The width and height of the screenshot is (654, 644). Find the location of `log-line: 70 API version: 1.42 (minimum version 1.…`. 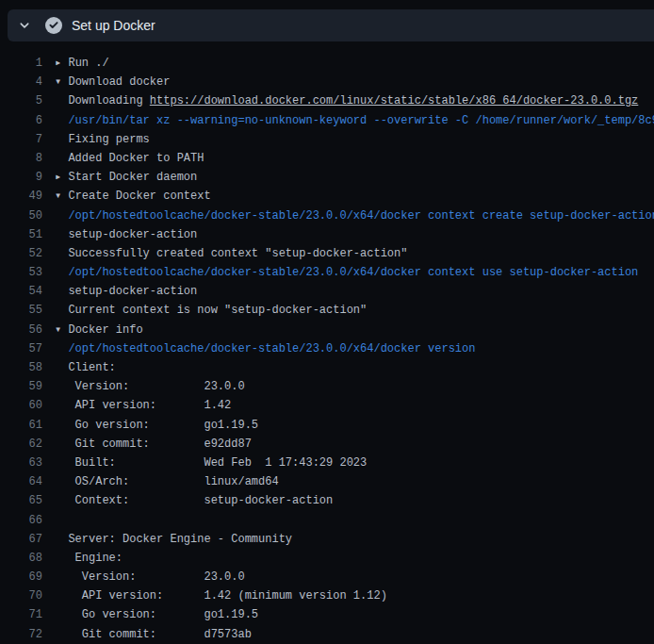

log-line: 70 API version: 1.42 (minimum version 1.… is located at coordinates (327, 596).